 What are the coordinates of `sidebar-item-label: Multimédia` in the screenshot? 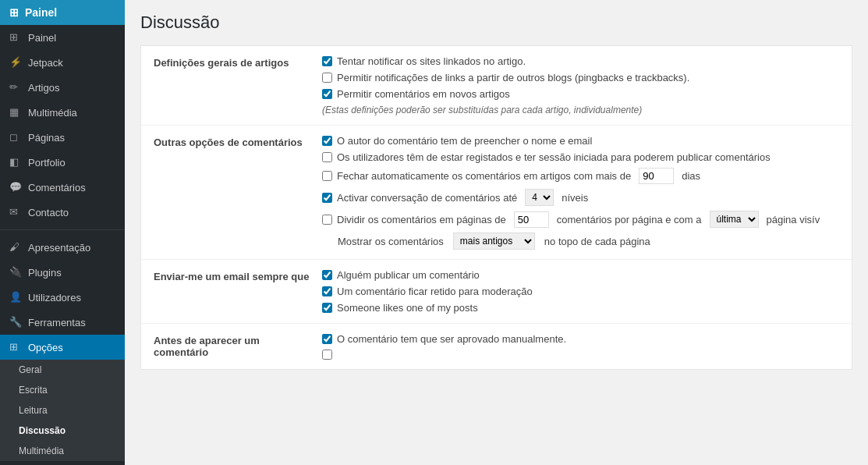 It's located at (53, 112).